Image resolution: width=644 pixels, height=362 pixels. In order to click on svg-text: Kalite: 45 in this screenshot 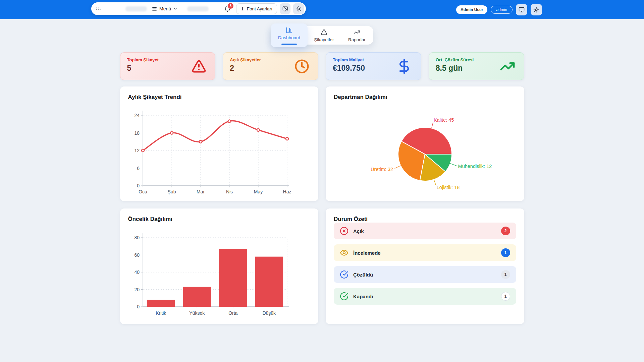, I will do `click(444, 120)`.